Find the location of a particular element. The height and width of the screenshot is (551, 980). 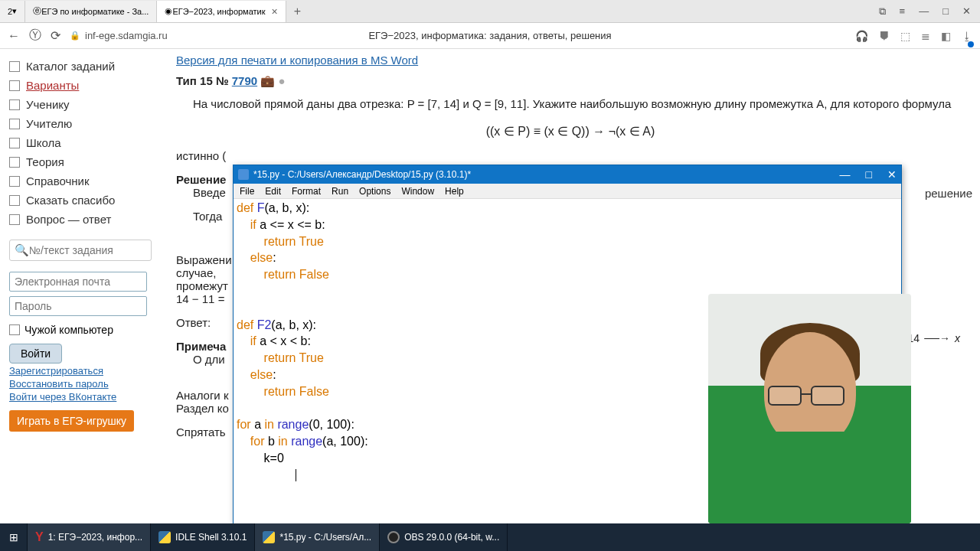

tab-counter: 2 ▾ is located at coordinates (12, 11).